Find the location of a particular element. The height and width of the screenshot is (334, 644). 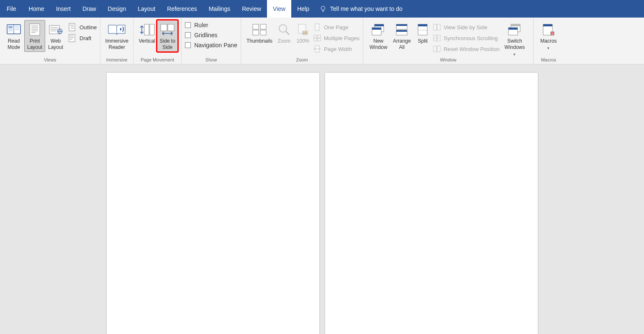

synchronous-scrolling-label: Synchronous Scrolling is located at coordinates (470, 38).